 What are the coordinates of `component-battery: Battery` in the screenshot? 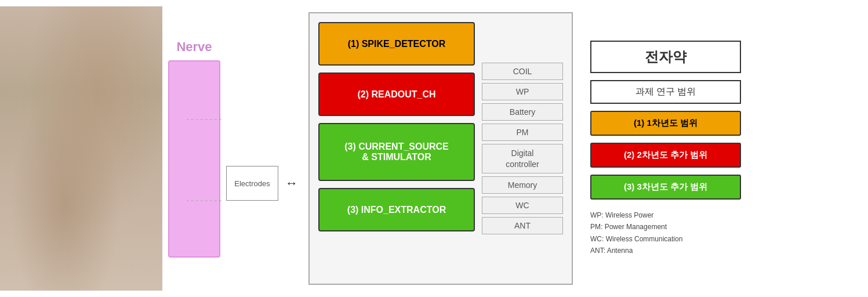 It's located at (522, 112).